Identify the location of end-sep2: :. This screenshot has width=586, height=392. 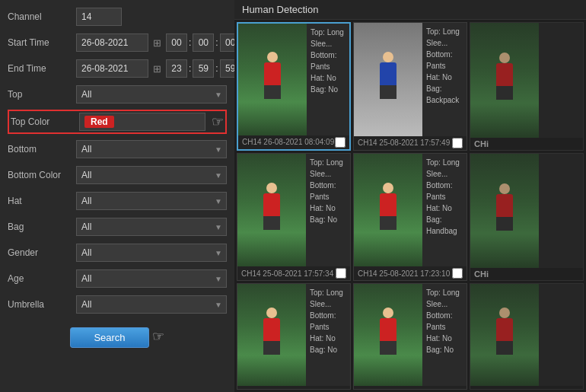
(216, 69).